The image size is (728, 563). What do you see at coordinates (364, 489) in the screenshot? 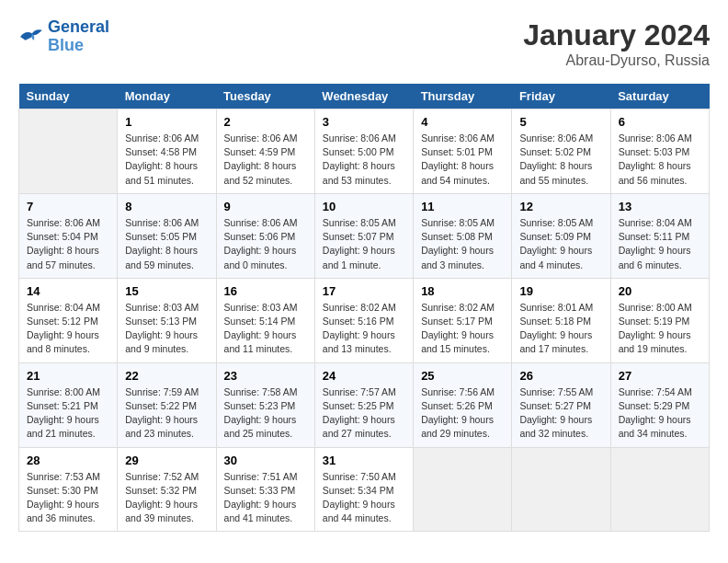
I see `calendar-cell: 31Sunrise: 7:50 AMSunset: 5:34 PMDayligh…` at bounding box center [364, 489].